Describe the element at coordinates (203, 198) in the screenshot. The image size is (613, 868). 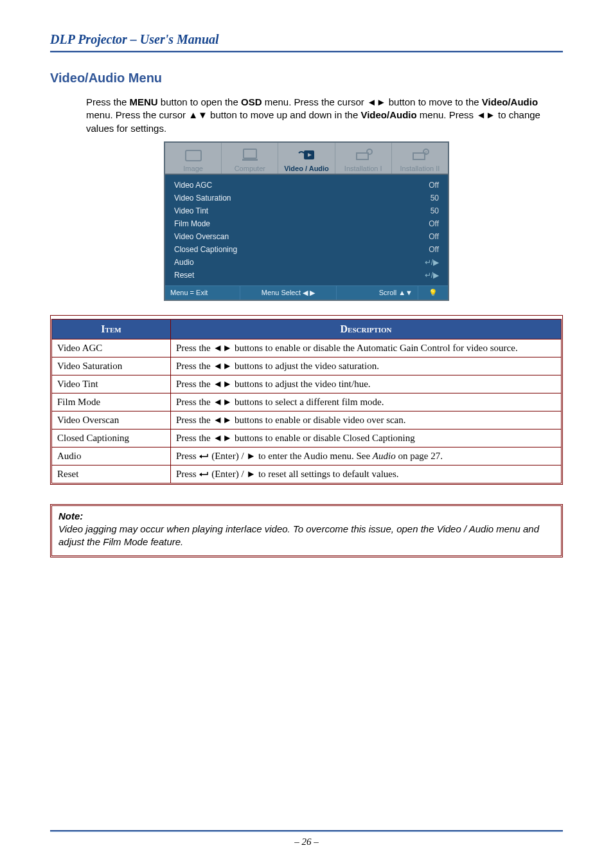
I see `osd-label: Video Saturation` at that location.